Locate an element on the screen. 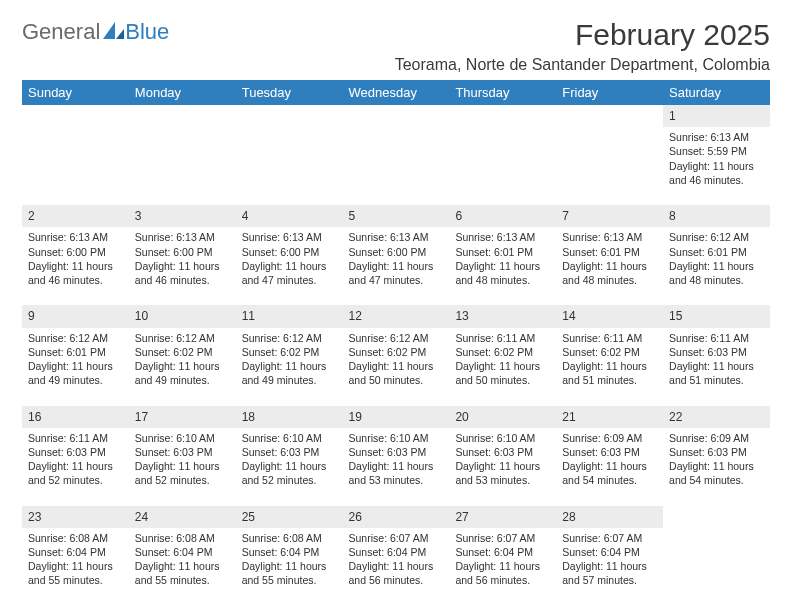  day-cell: Sunrise: 6:13 AMSunset: 5:59 PMDaylight:… is located at coordinates (716, 166).